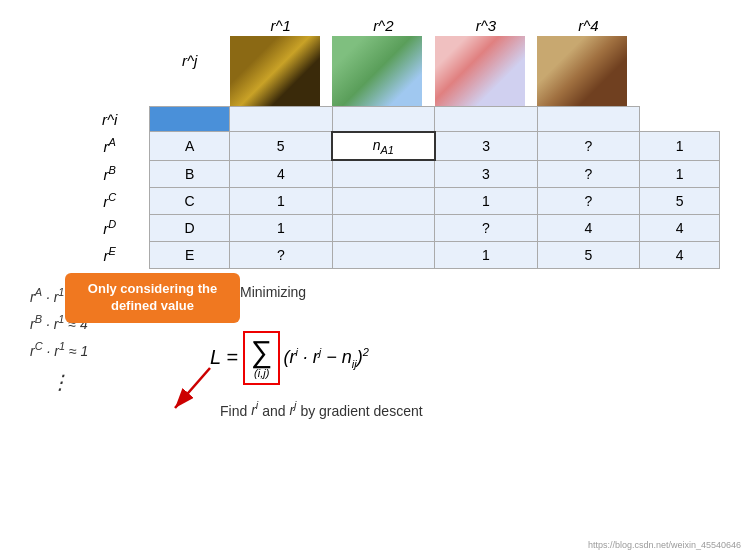 This screenshot has width=746, height=552. Describe the element at coordinates (588, 254) in the screenshot. I see `cell-e-r3: 5` at that location.